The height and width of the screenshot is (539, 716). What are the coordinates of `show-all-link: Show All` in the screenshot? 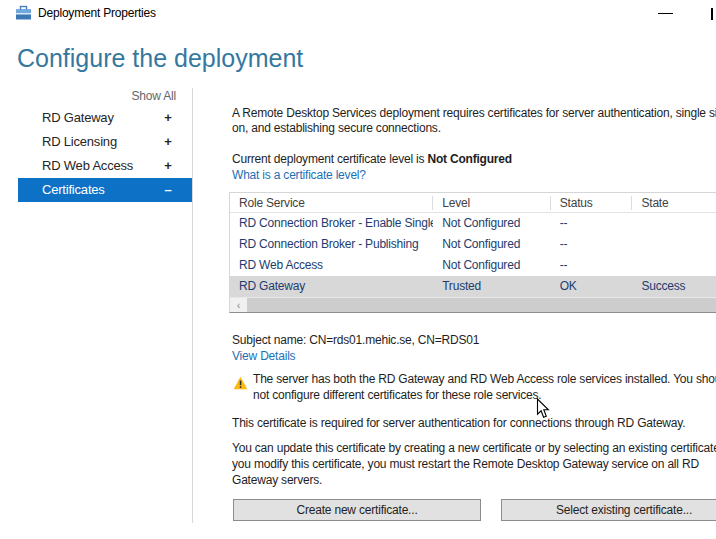 It's located at (88, 96).